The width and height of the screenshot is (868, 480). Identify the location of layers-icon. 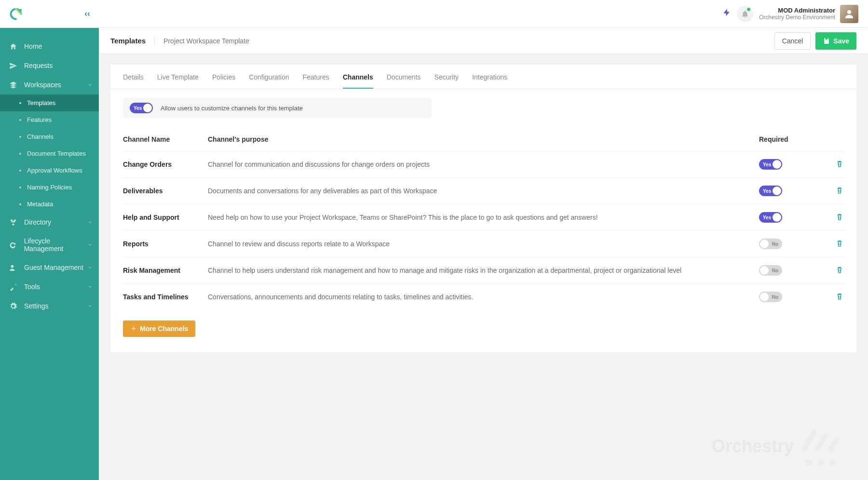
(13, 85).